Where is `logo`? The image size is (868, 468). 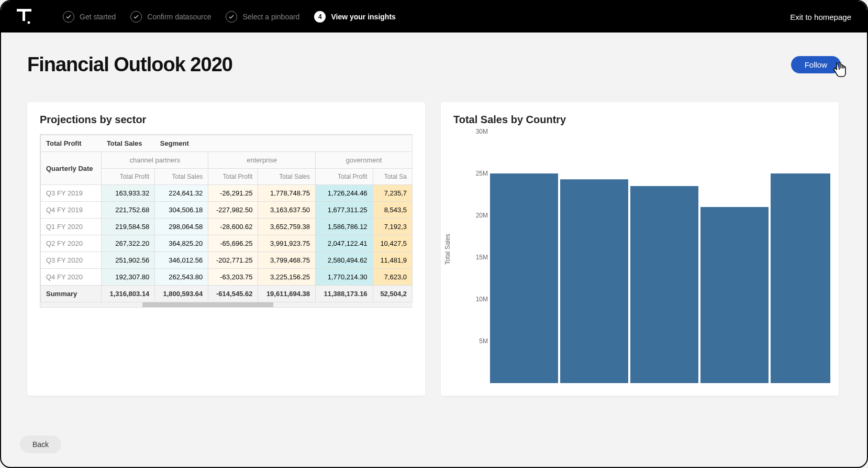 logo is located at coordinates (24, 17).